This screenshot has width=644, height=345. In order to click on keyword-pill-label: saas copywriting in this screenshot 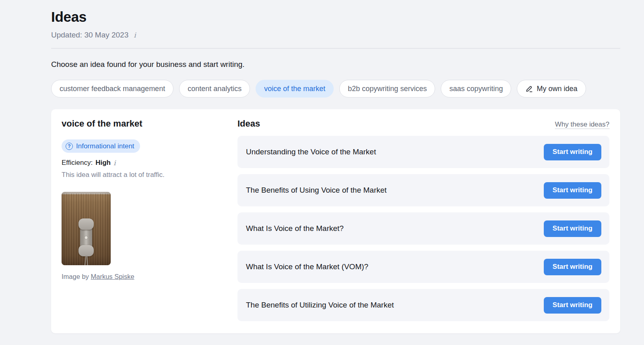, I will do `click(476, 89)`.